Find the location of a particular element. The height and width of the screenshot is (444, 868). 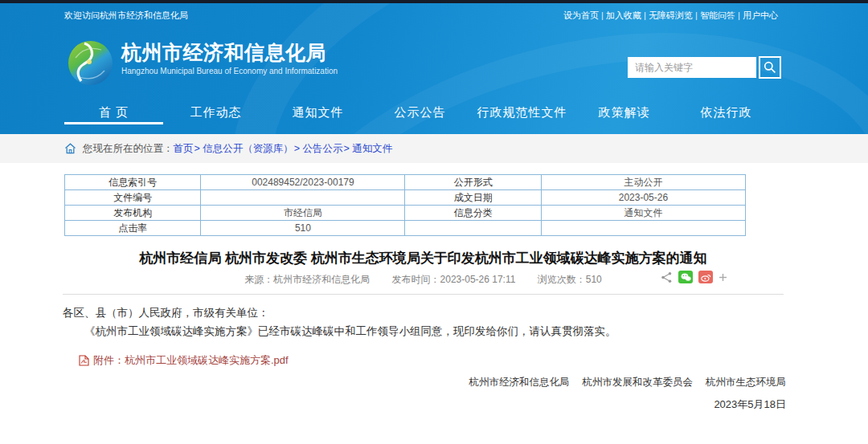

article-publish-time: 发布时间：2023-05-26 17:11 is located at coordinates (454, 279).